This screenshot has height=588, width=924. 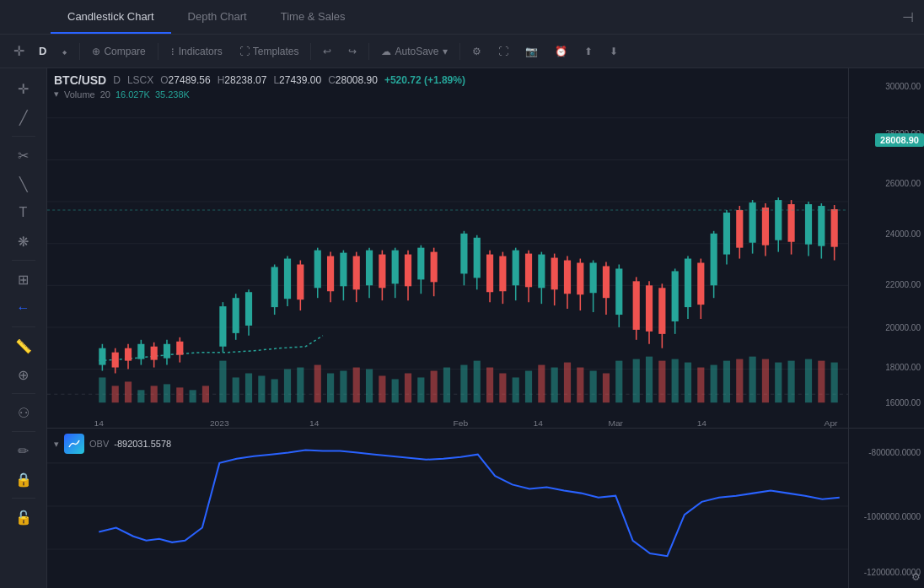 I want to click on templates-button: ⛶ Templates, so click(x=270, y=51).